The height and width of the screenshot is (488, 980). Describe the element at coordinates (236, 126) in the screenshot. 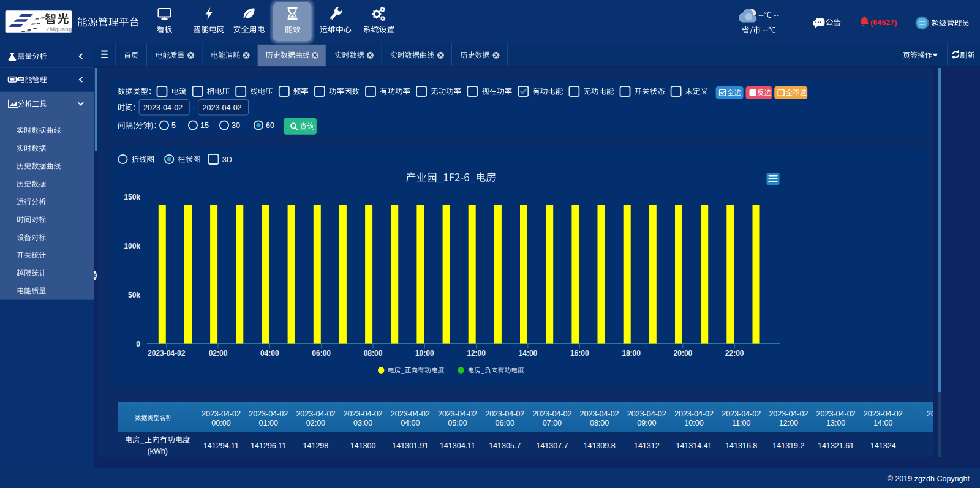

I see `svg-text: 30` at that location.